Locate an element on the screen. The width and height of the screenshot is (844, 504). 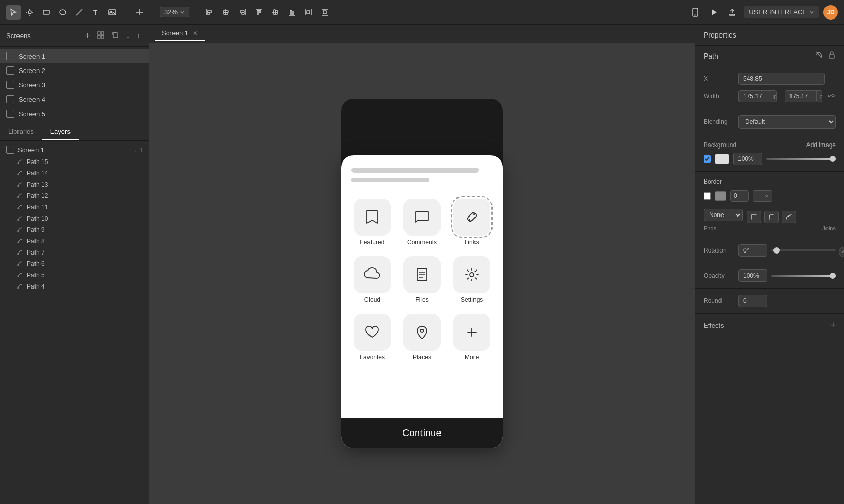
screen-item-4: Screen 4 is located at coordinates (74, 99).